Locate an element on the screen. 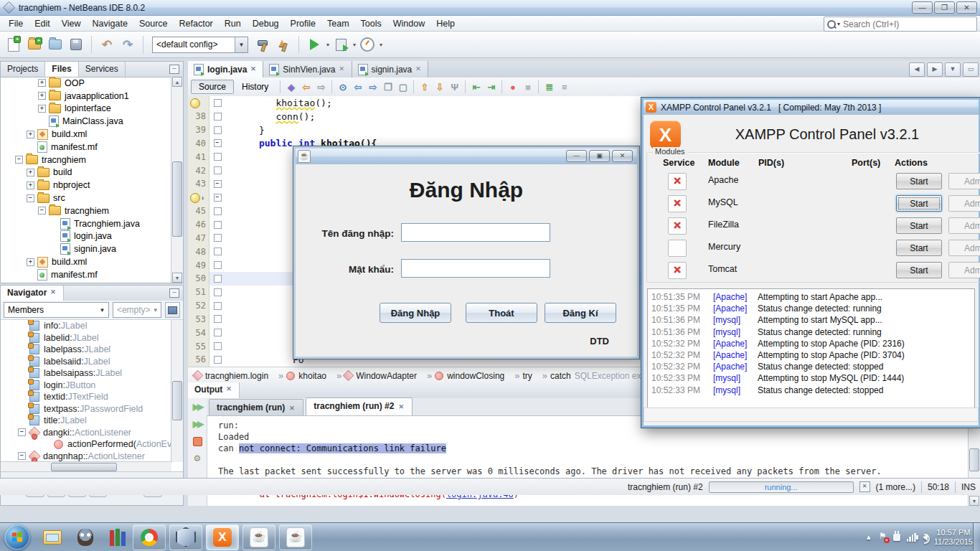 The height and width of the screenshot is (551, 980). search-input is located at coordinates (908, 24).